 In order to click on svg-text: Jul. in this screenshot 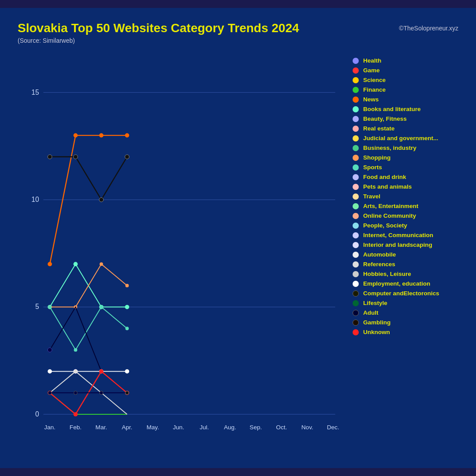, I will do `click(205, 428)`.